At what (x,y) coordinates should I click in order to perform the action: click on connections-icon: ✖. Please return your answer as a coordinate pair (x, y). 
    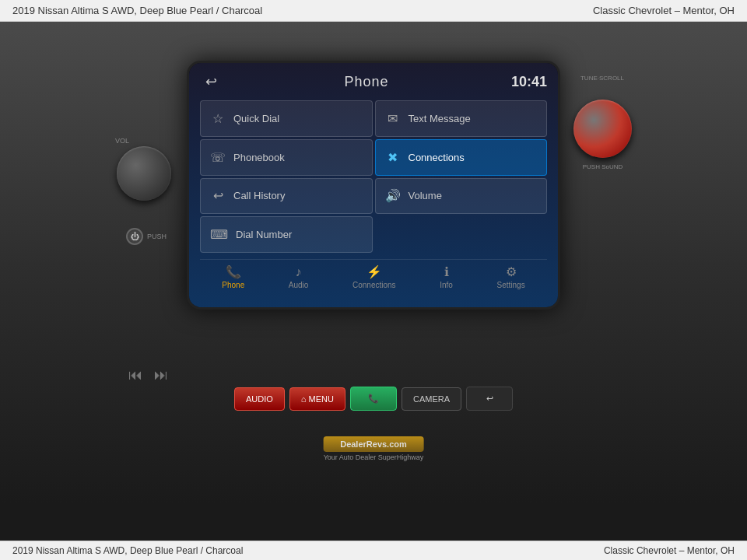
    Looking at the image, I should click on (393, 157).